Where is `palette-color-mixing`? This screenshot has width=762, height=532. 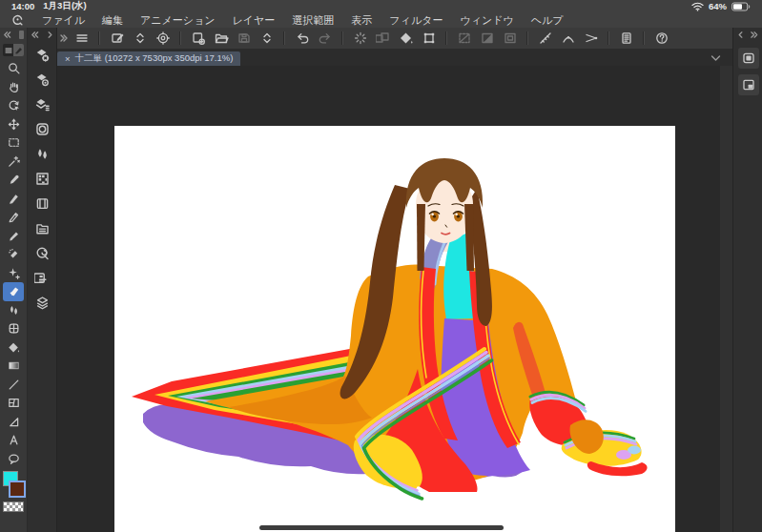
palette-color-mixing is located at coordinates (42, 153).